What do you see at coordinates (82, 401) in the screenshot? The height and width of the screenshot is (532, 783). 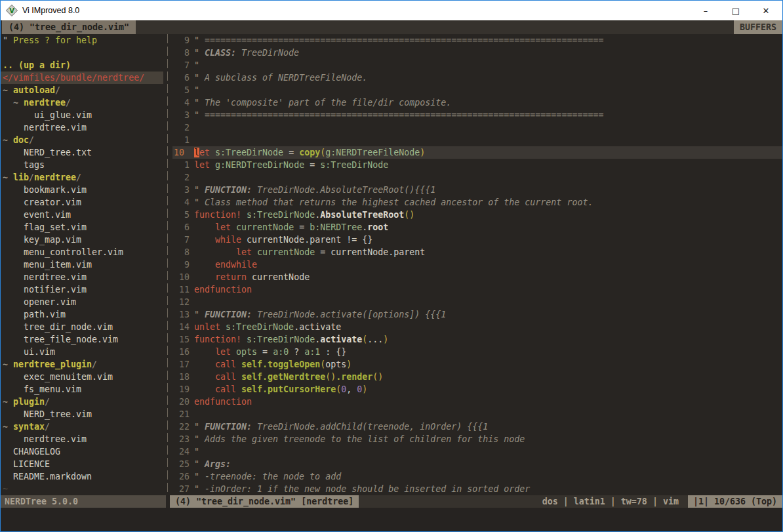 I see `tree-item: ~ plugin/` at bounding box center [82, 401].